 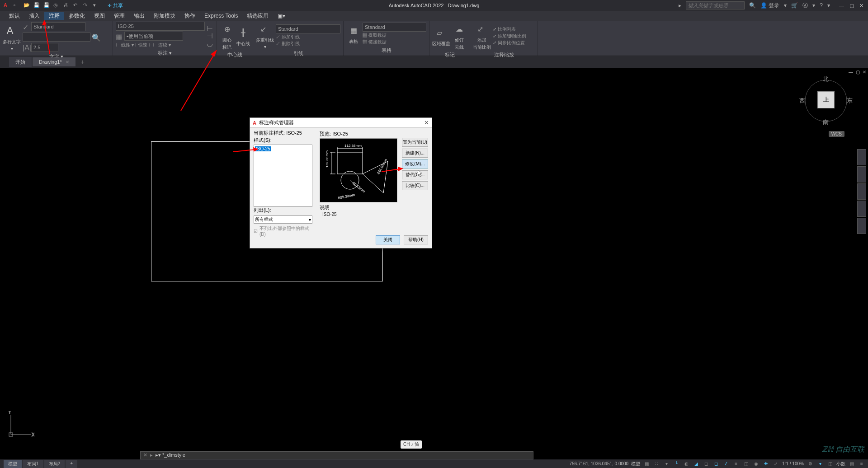 What do you see at coordinates (459, 29) in the screenshot?
I see `revcloud-icon: ☁` at bounding box center [459, 29].